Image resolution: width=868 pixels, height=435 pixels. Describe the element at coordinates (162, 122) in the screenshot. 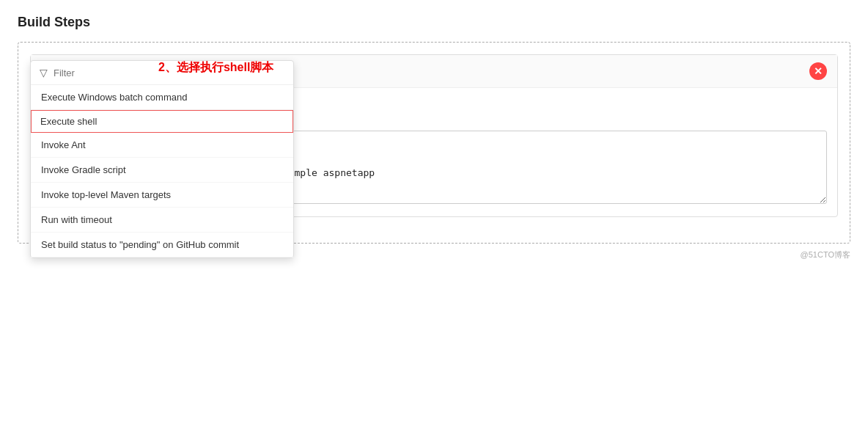

I see `dropdown-item-execute-shell: Execute shell` at that location.